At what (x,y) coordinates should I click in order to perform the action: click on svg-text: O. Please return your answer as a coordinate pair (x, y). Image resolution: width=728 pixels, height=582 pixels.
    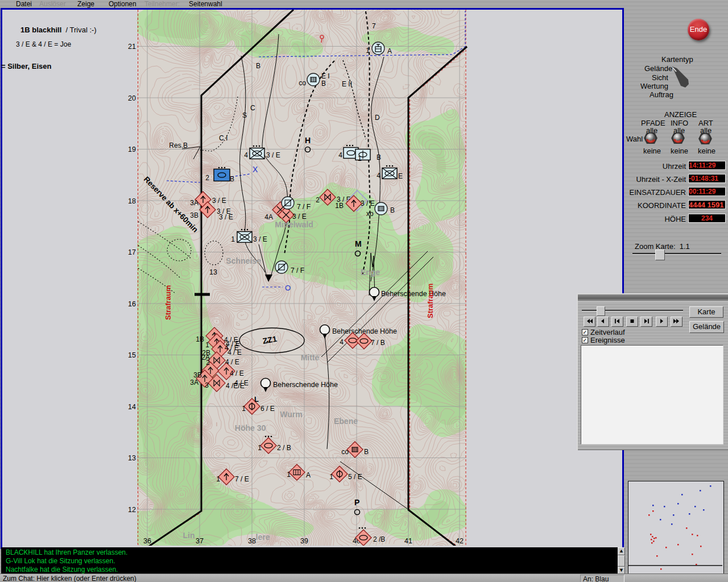
    Looking at the image, I should click on (288, 288).